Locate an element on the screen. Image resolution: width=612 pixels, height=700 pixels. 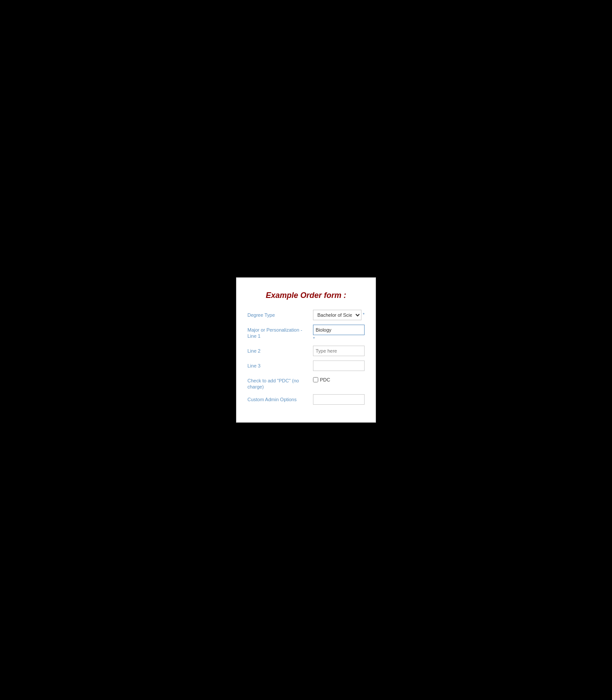
custom-admin-label: Custom Admin Options is located at coordinates (280, 398).